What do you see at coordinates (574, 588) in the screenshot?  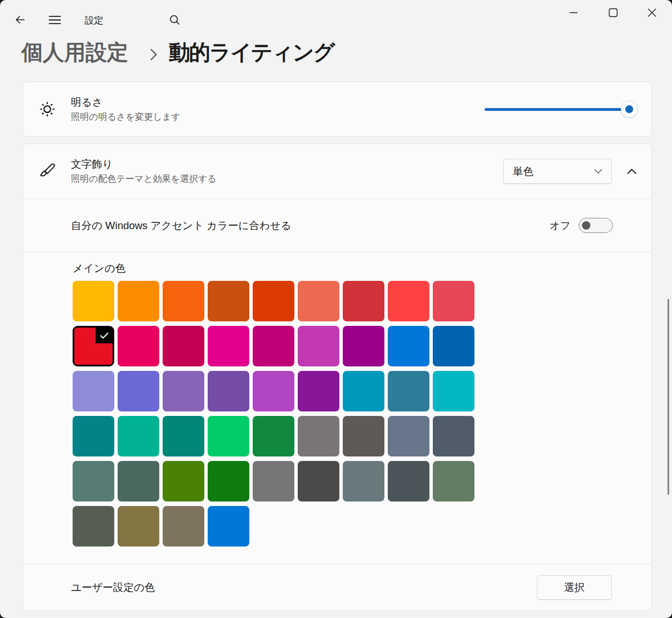 I see `choose-color-button: 選択` at bounding box center [574, 588].